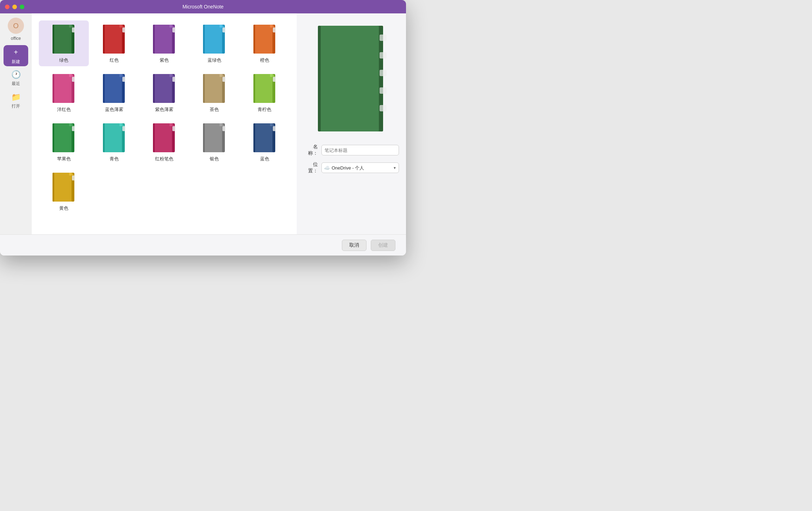 The height and width of the screenshot is (511, 812). Describe the element at coordinates (64, 93) in the screenshot. I see `color-item-magenta: 洋红色` at that location.